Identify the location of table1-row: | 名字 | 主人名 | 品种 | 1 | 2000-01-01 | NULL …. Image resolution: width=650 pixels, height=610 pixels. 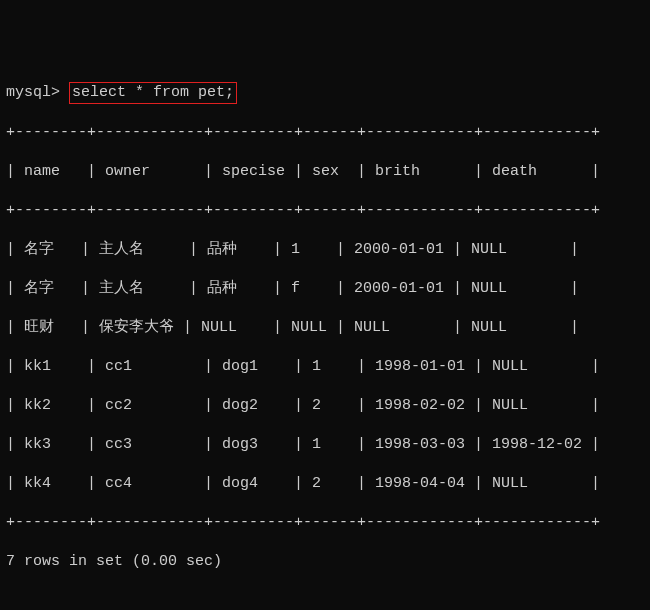
(325, 250).